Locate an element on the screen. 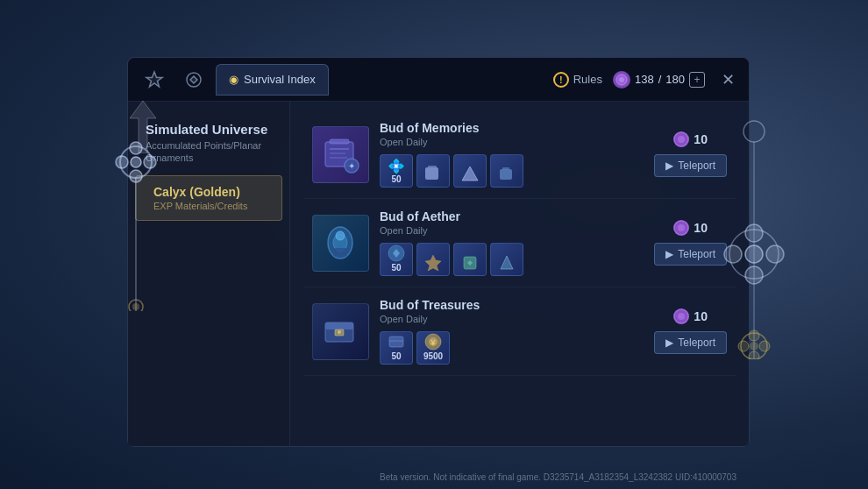  entry-bud-treasures: Bud of Treasures Open Daily 50 is located at coordinates (519, 331).